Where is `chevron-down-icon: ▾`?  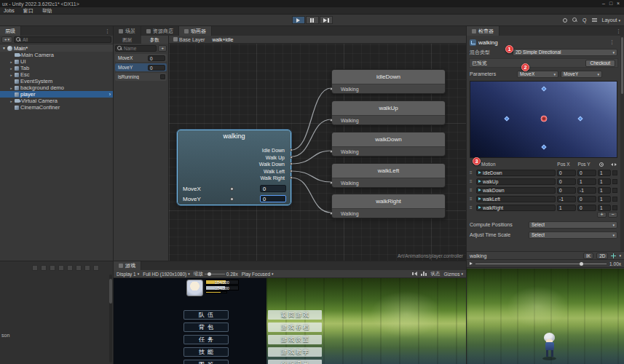 chevron-down-icon: ▾ is located at coordinates (620, 256).